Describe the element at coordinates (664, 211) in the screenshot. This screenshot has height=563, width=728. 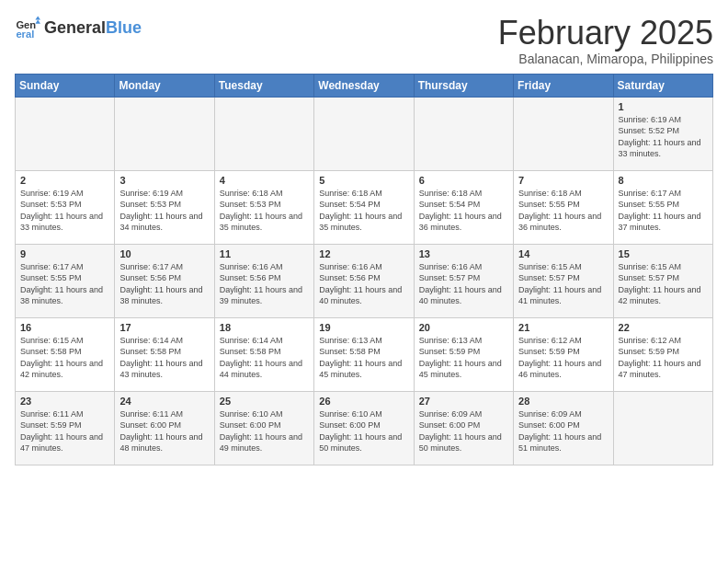
I see `day-info: Sunrise: 6:17 AM Sunset: 5:55 PM Dayligh…` at that location.